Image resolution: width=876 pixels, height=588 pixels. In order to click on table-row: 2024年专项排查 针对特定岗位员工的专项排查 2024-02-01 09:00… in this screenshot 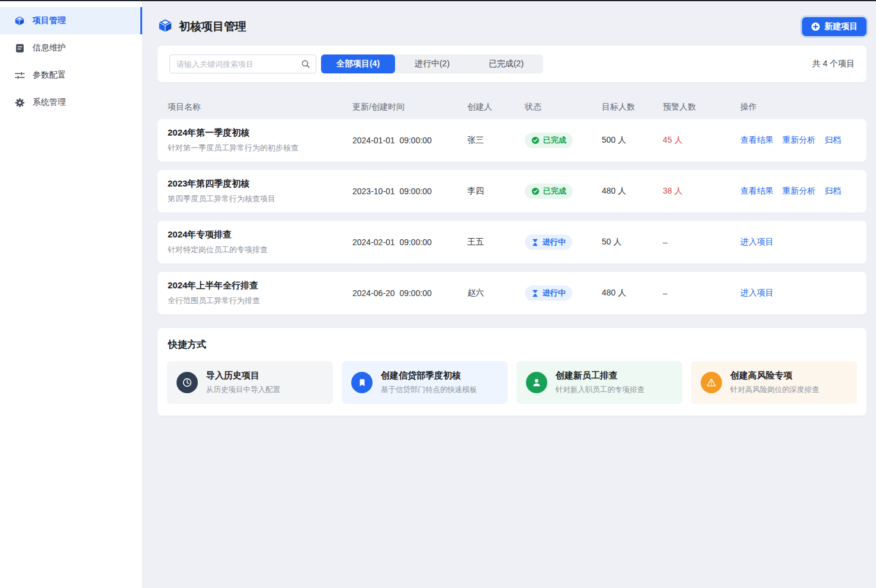, I will do `click(512, 242)`.